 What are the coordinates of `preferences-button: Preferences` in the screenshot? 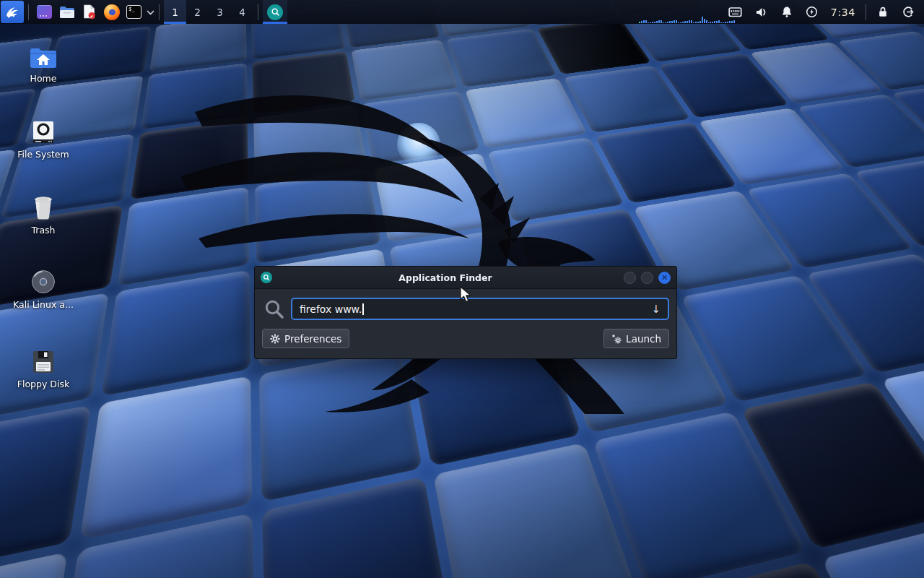 It's located at (306, 338).